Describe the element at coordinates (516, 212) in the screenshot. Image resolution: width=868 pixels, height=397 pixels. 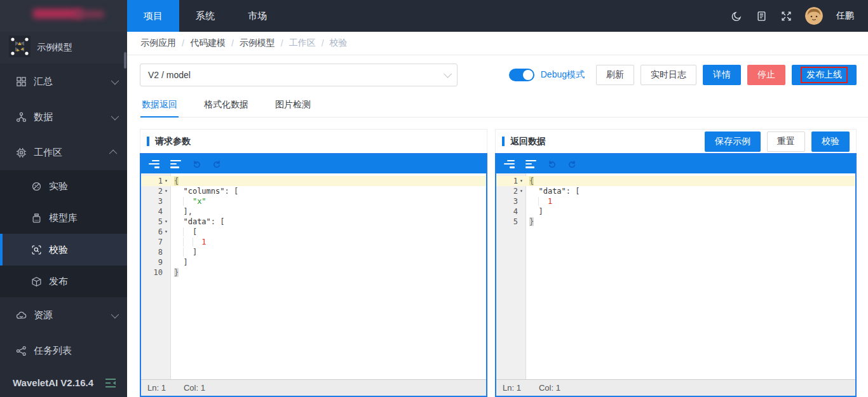
I see `line-number: 4` at that location.